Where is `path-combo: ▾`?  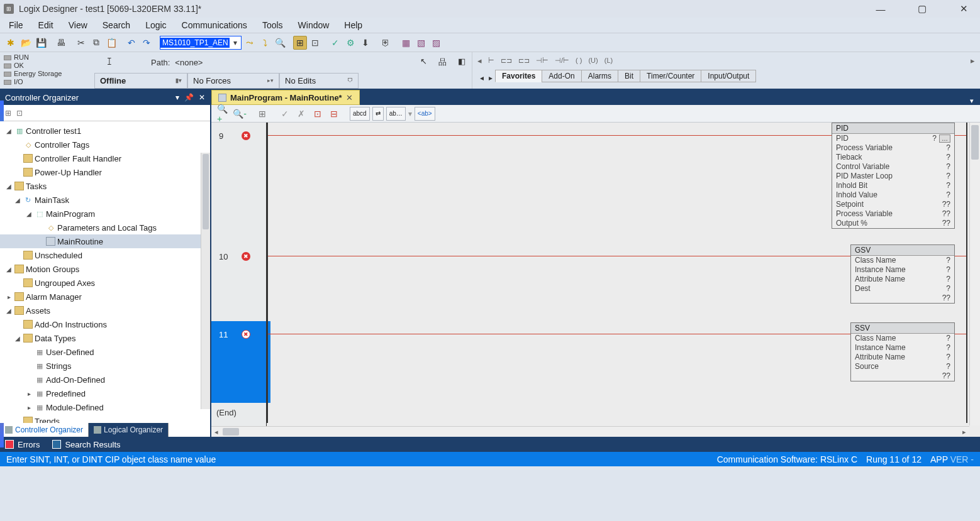
path-combo: ▾ is located at coordinates (201, 43).